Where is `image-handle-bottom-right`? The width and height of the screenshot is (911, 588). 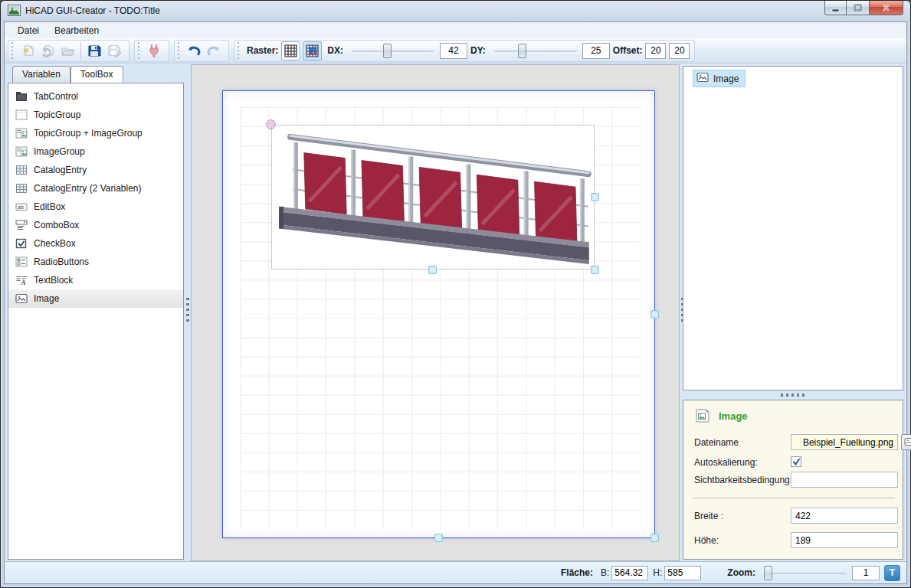
image-handle-bottom-right is located at coordinates (595, 270).